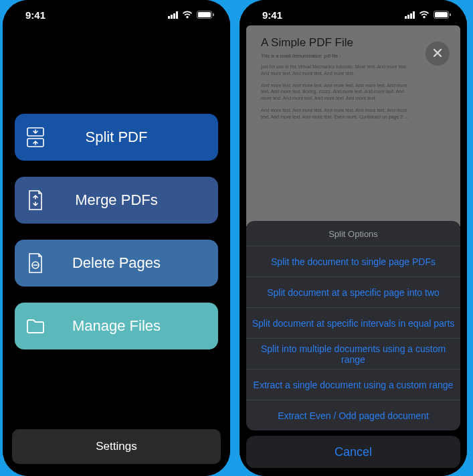 The height and width of the screenshot is (476, 473). Describe the element at coordinates (35, 263) in the screenshot. I see `delete-pages-icon` at that location.